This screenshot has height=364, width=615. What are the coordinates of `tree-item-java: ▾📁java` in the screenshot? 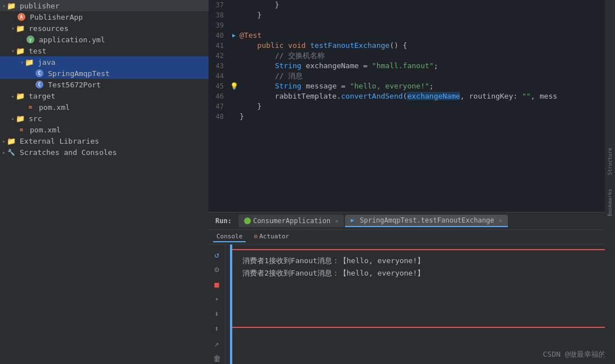 It's located at (104, 62).